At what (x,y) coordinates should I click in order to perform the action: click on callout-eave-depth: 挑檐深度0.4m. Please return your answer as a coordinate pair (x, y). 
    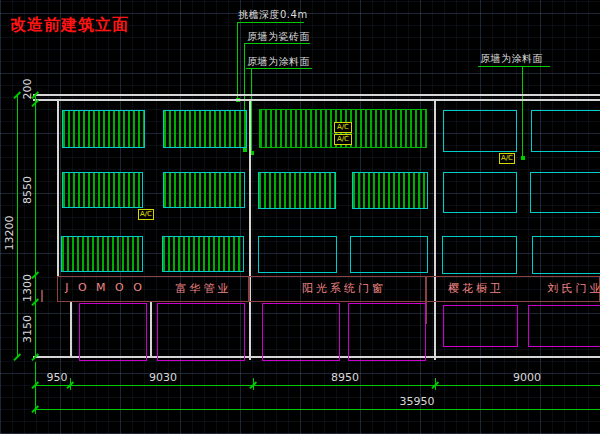
    Looking at the image, I should click on (273, 15).